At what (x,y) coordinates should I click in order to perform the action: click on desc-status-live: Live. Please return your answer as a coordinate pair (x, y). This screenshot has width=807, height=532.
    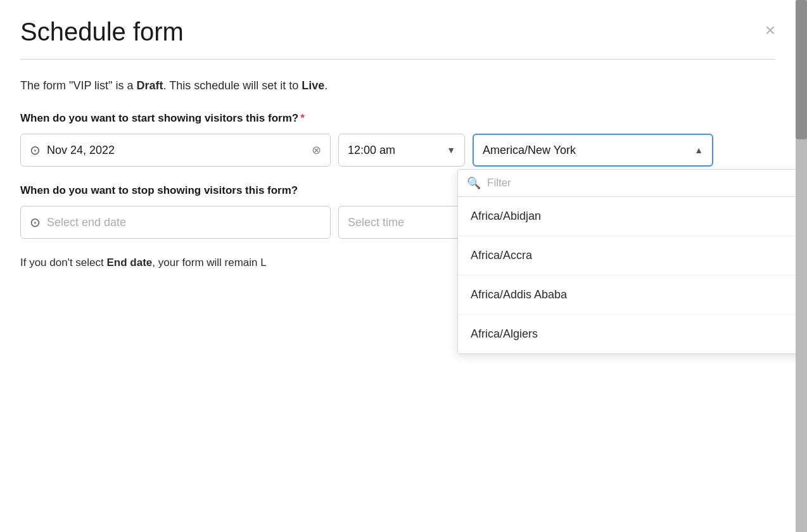
    Looking at the image, I should click on (313, 86).